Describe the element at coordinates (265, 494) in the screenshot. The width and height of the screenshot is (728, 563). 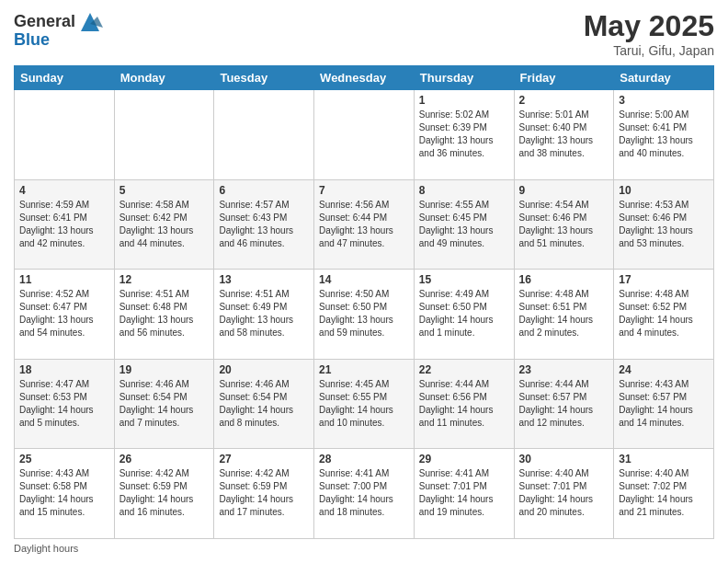
I see `table-row: 27Sunrise: 4:42 AM Sunset: 6:59 PM Dayli…` at that location.